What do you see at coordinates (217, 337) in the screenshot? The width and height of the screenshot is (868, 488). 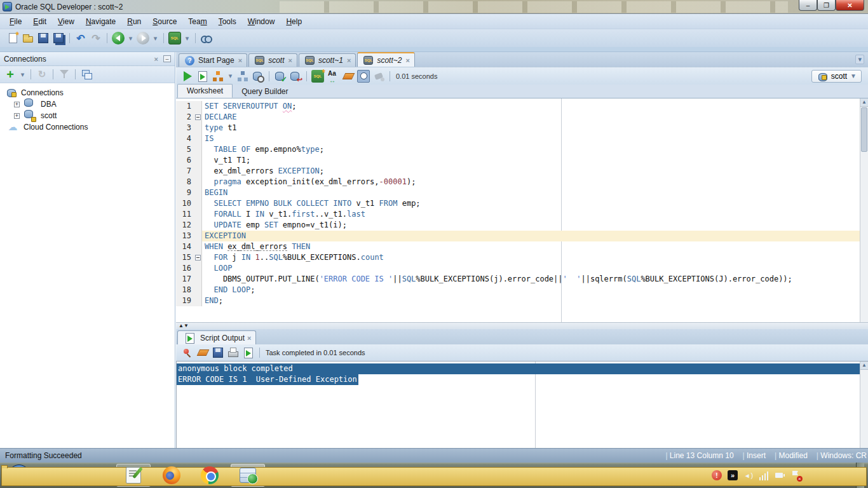 I see `tab-script-output: Script Output ×` at bounding box center [217, 337].